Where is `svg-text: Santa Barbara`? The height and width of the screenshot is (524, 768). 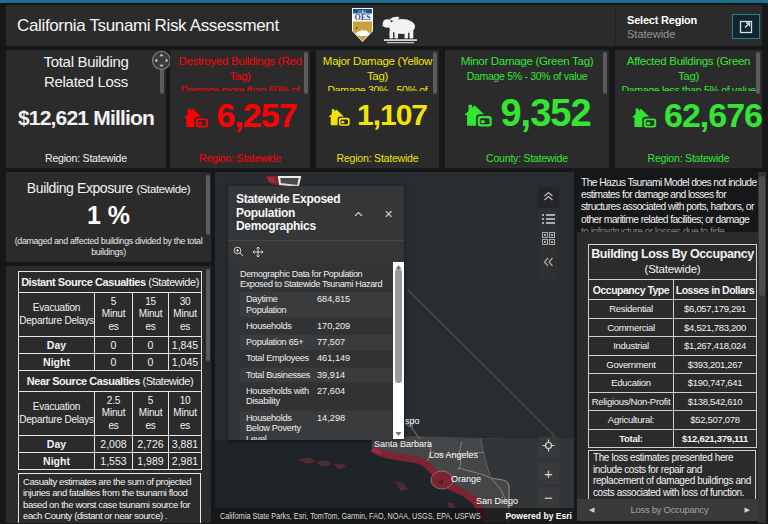 svg-text: Santa Barbara is located at coordinates (403, 444).